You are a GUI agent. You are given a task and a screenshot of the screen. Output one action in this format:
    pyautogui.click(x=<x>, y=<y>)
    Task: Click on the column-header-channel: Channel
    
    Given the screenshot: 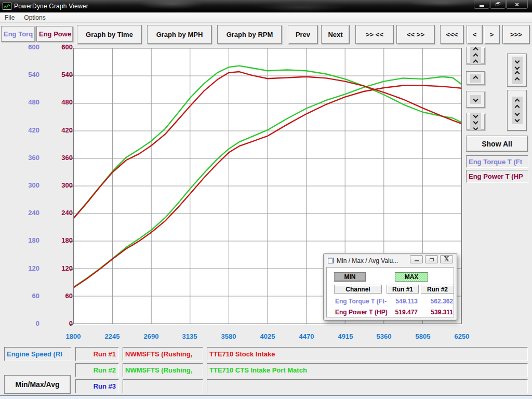 What is the action you would take?
    pyautogui.click(x=358, y=289)
    